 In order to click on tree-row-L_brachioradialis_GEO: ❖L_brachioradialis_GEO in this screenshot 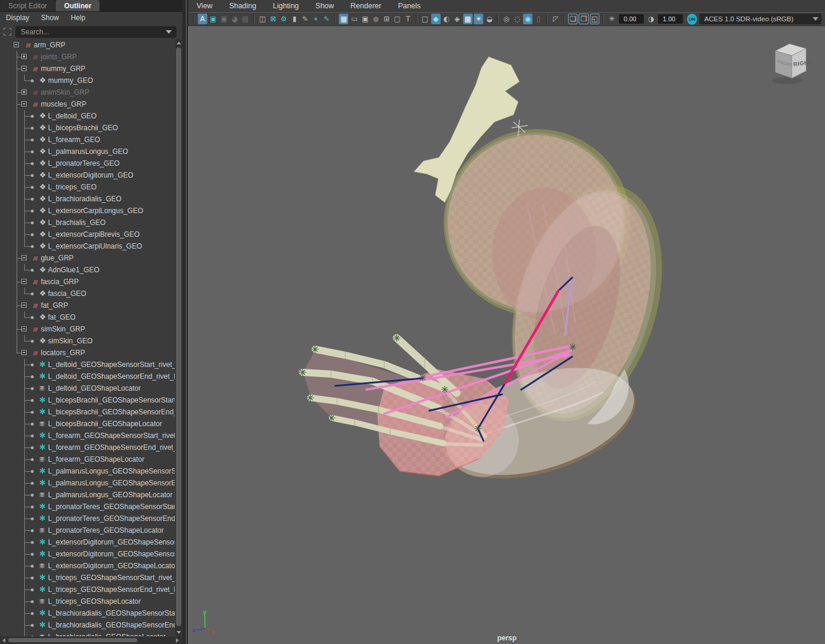, I will do `click(88, 199)`.